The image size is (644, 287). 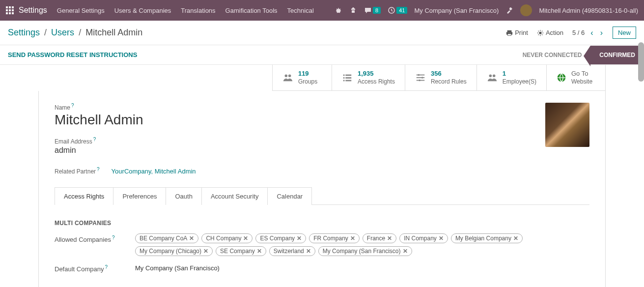 What do you see at coordinates (24, 32) in the screenshot?
I see `crumb-root: Settings` at bounding box center [24, 32].